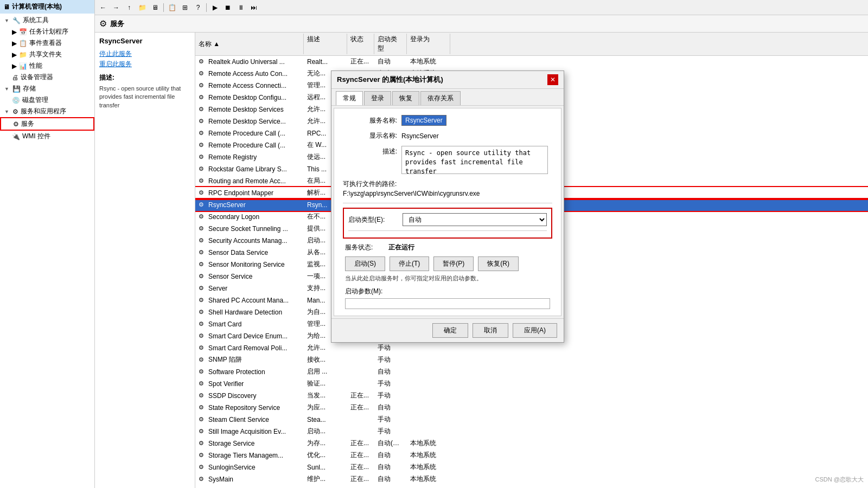  What do you see at coordinates (532, 455) in the screenshot?
I see `table-row: ⚙Storage Tiers Managem... 优化... 正在... 自动…` at bounding box center [532, 455].